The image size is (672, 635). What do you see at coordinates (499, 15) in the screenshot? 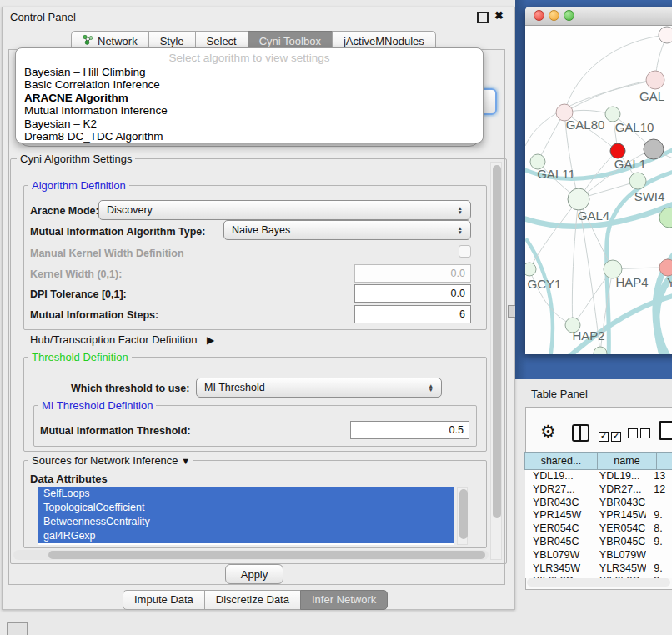
I see `close-panel-icon: ✖` at bounding box center [499, 15].